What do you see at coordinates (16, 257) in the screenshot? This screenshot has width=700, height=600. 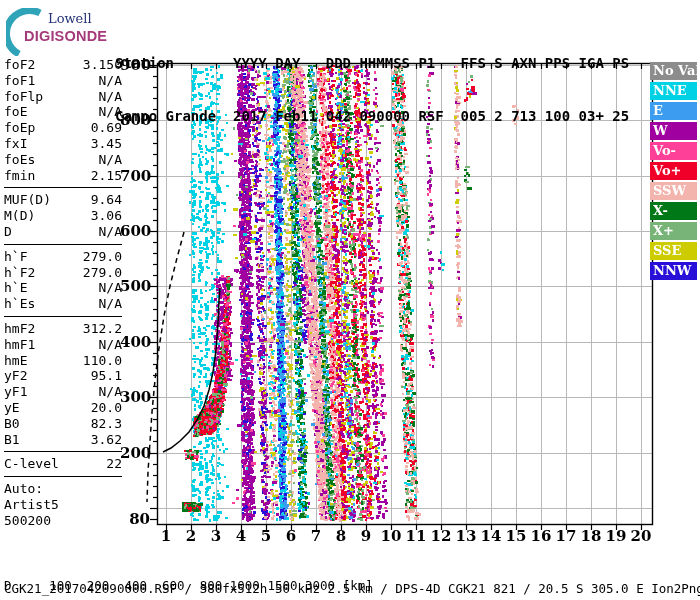 I see `param-label: h`F` at bounding box center [16, 257].